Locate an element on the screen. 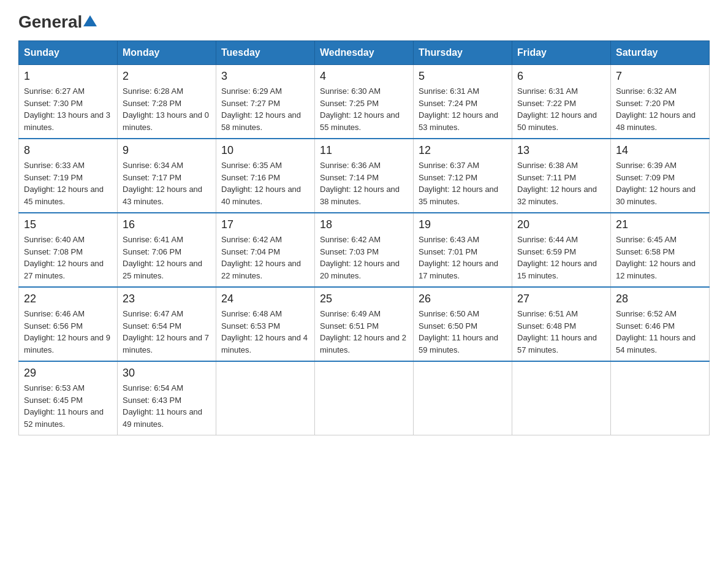  calendar-day-cell: 26 Sunrise: 6:50 AM Sunset: 6:50 PM Dayl… is located at coordinates (463, 324).